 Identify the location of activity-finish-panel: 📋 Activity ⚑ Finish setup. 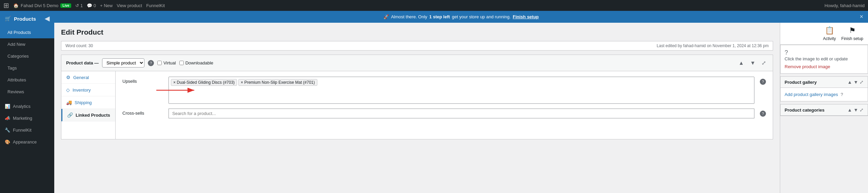
(824, 34).